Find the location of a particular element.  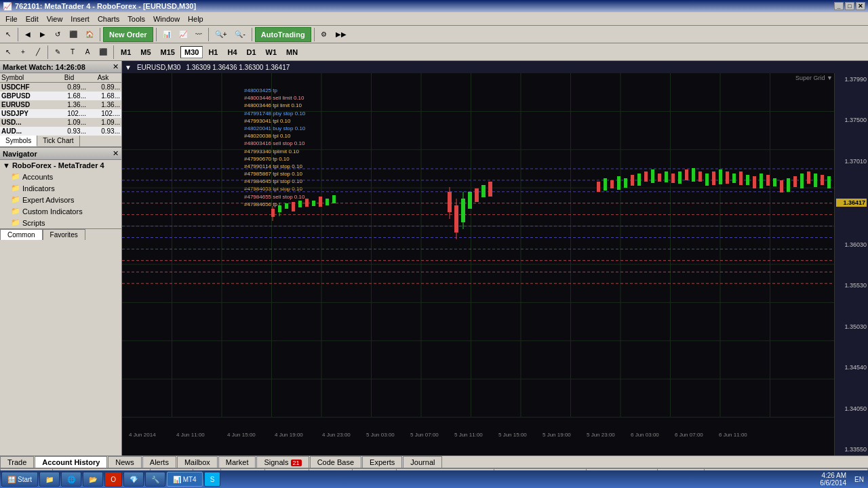

tab-account-history: Account History is located at coordinates (71, 462).